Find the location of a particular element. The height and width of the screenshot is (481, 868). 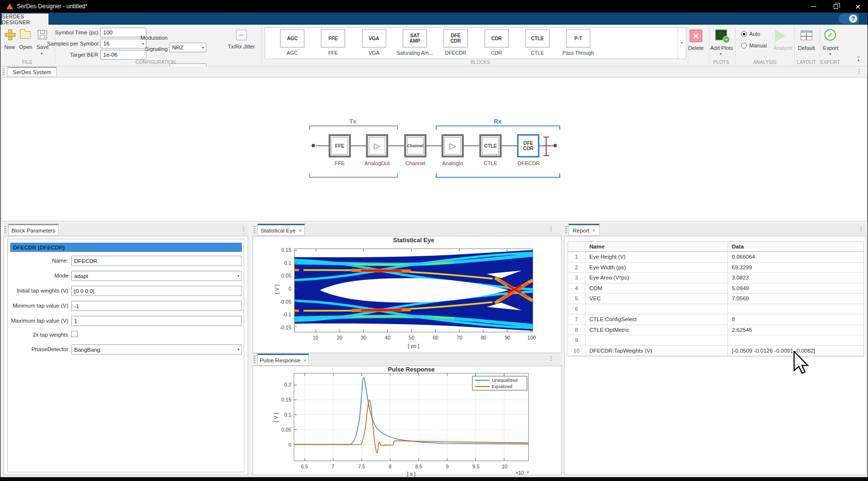

diagram-block-ffe: FFE is located at coordinates (340, 146).